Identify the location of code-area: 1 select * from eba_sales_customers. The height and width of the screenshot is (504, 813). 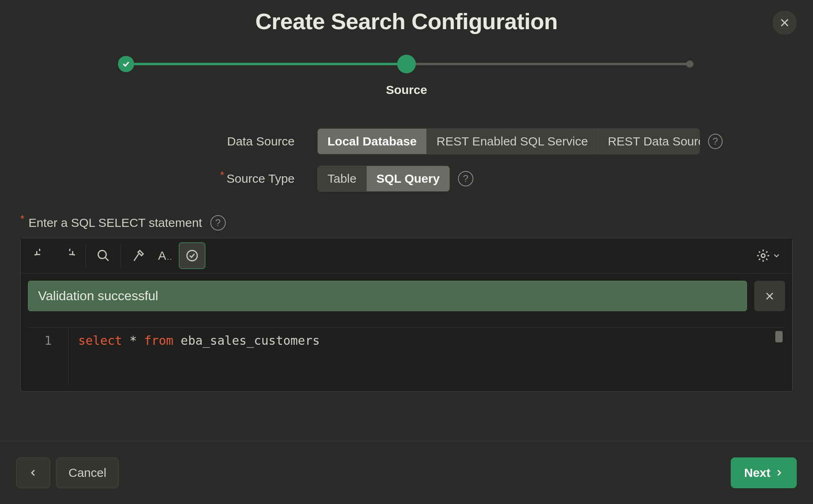
(406, 356).